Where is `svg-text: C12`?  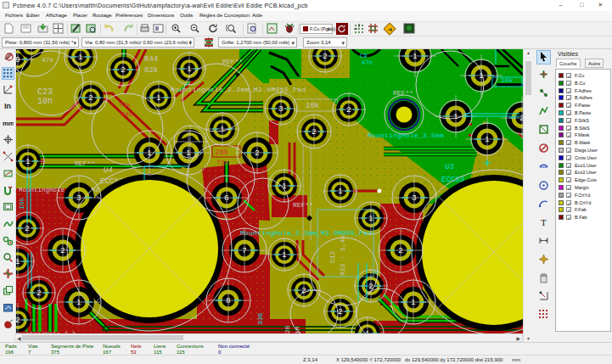
svg-text: C12 is located at coordinates (333, 256).